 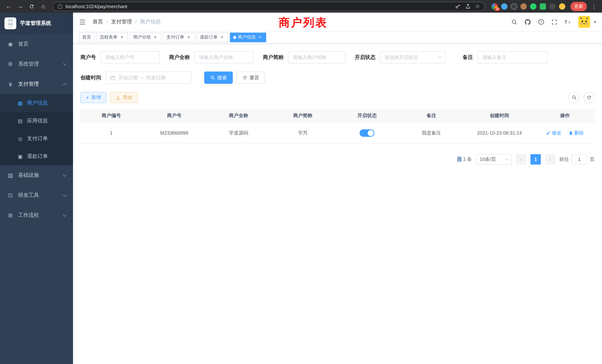 I want to click on next-page-button: ›, so click(x=550, y=159).